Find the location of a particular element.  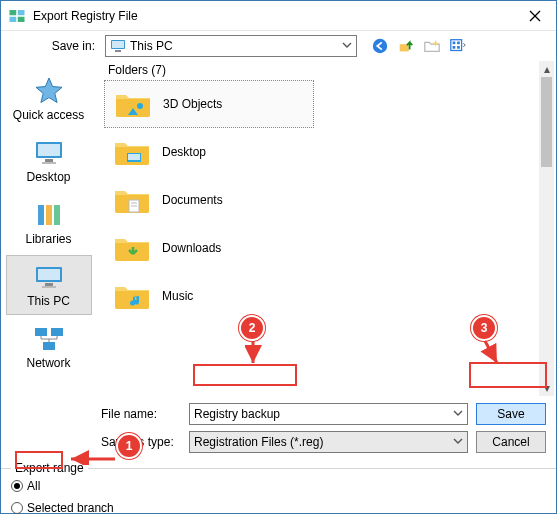

folder-item-desktop: Desktop is located at coordinates (321, 152).